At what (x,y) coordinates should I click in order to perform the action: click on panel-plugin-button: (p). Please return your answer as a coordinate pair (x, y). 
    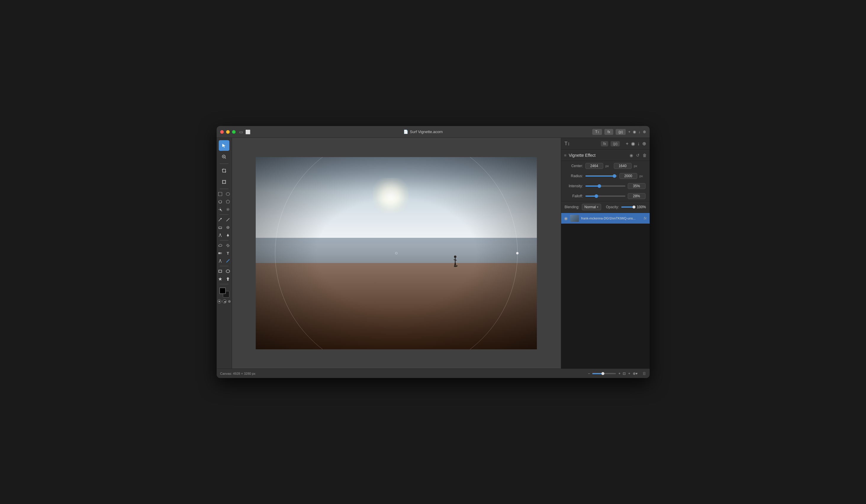
    Looking at the image, I should click on (615, 144).